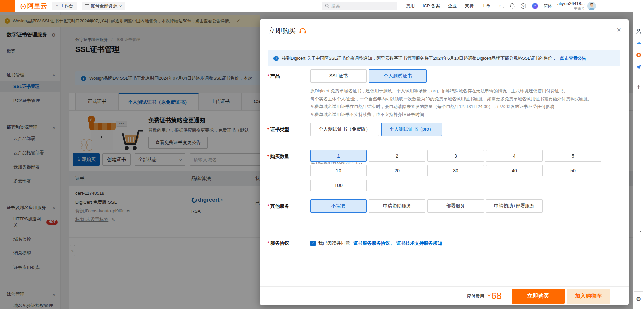 Image resolution: width=644 pixels, height=309 pixels. What do you see at coordinates (34, 6) in the screenshot?
I see `aliyun-logo: (-) 阿里云` at bounding box center [34, 6].